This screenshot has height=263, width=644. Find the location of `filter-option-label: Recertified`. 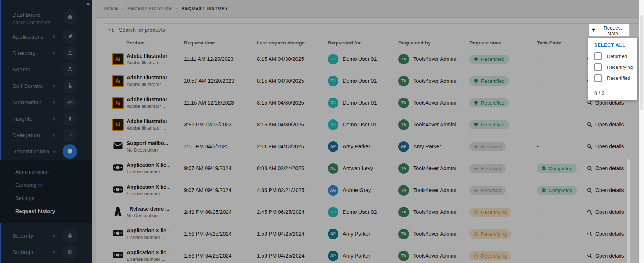

filter-option-label: Recertified is located at coordinates (619, 78).